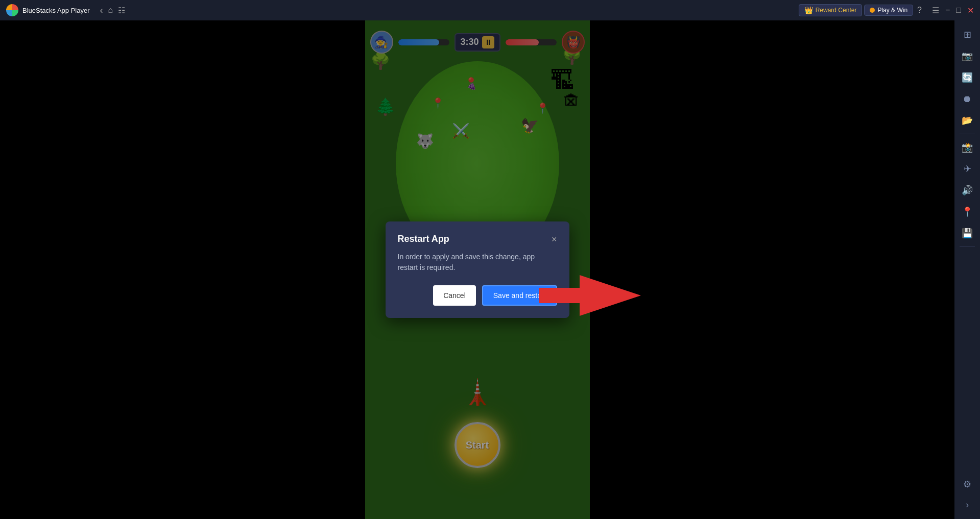  I want to click on restart-dialog: Restart App × In order to apply and save…, so click(477, 269).